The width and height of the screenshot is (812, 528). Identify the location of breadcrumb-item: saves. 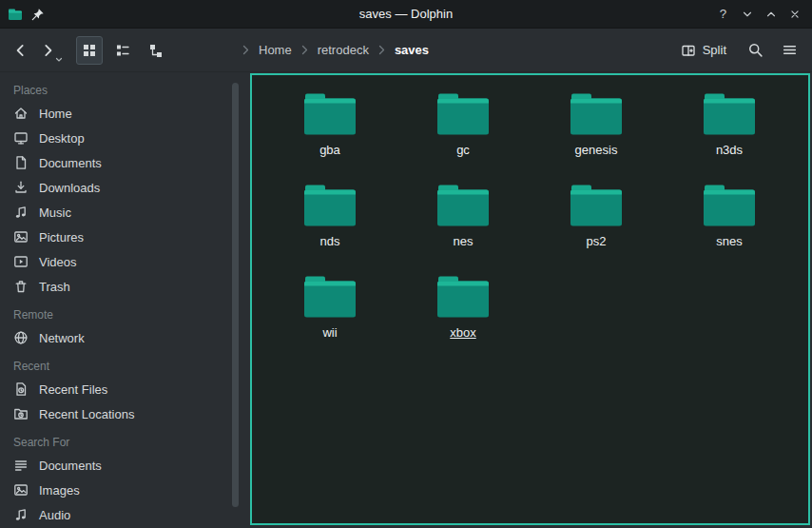
(412, 49).